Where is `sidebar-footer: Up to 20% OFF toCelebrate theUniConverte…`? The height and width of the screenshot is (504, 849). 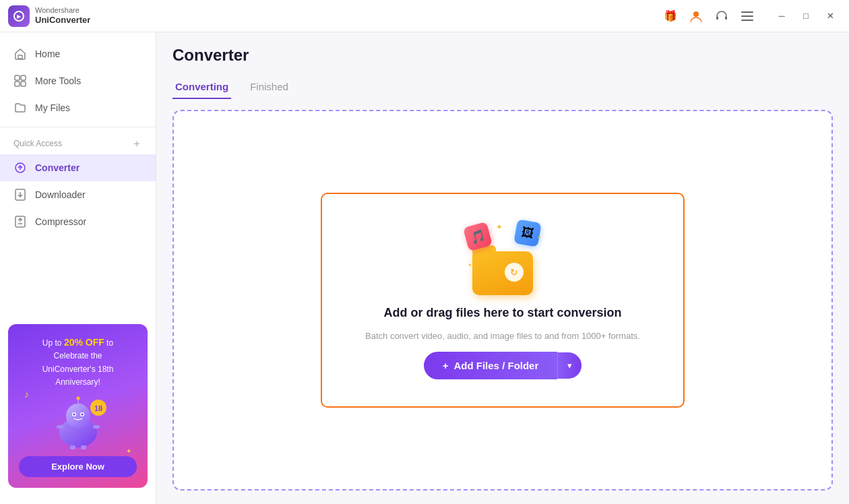 sidebar-footer: Up to 20% OFF toCelebrate theUniConverte… is located at coordinates (78, 406).